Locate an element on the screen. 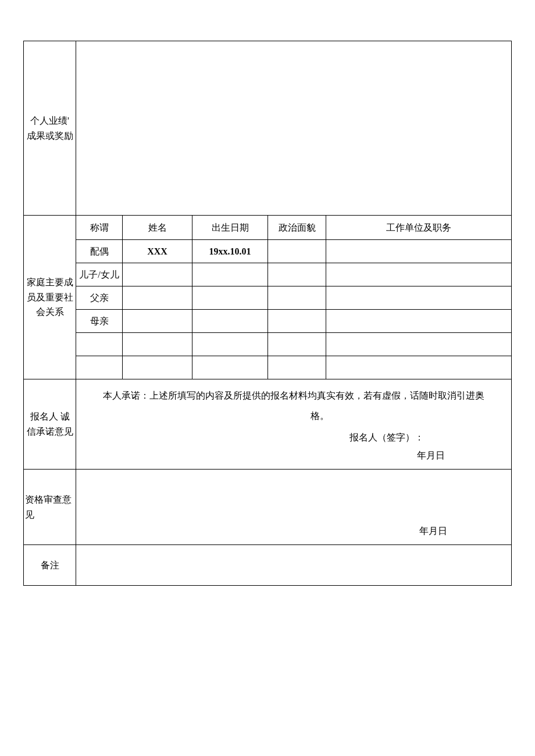 This screenshot has height=756, width=535. header-birth-text: 出生日期 is located at coordinates (230, 228).